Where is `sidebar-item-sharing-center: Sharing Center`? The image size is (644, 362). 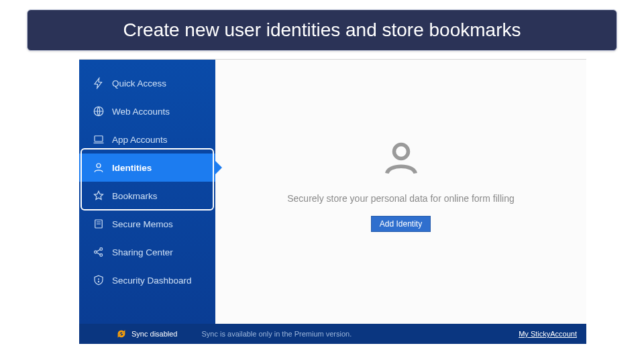
sidebar-item-sharing-center: Sharing Center is located at coordinates (148, 252).